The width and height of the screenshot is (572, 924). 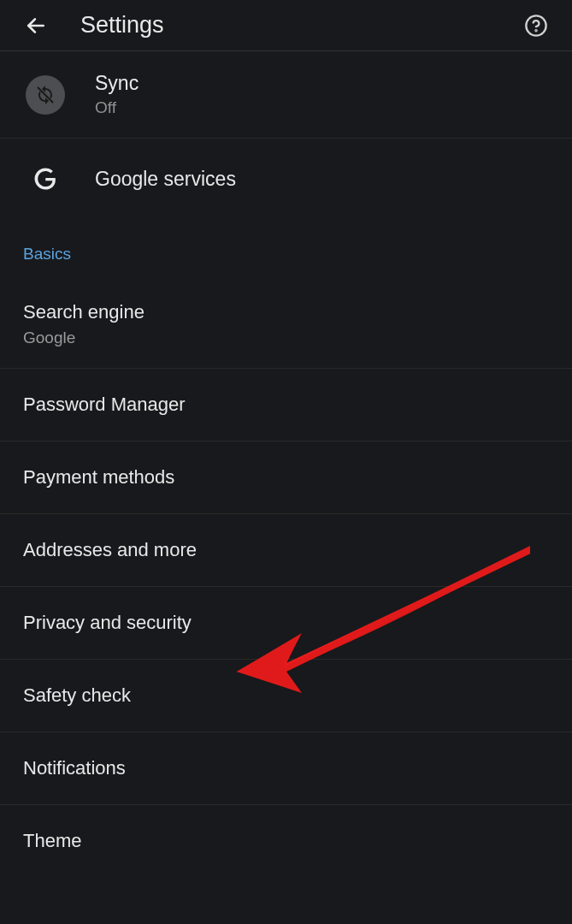 I want to click on addresses-title: Addresses and more, so click(x=286, y=550).